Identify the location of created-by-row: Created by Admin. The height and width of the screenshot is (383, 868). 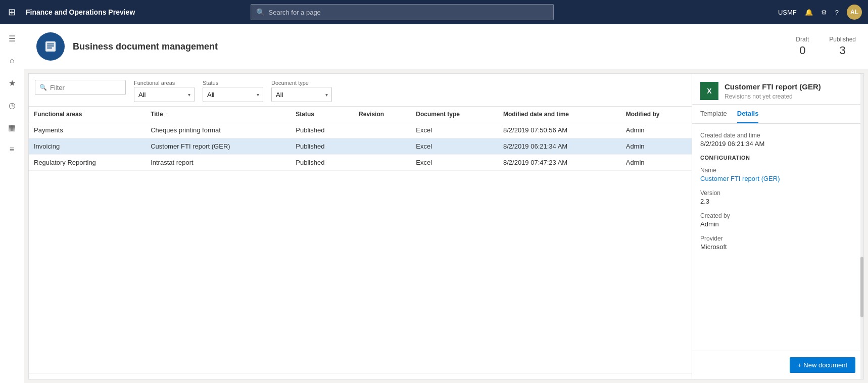
(778, 220).